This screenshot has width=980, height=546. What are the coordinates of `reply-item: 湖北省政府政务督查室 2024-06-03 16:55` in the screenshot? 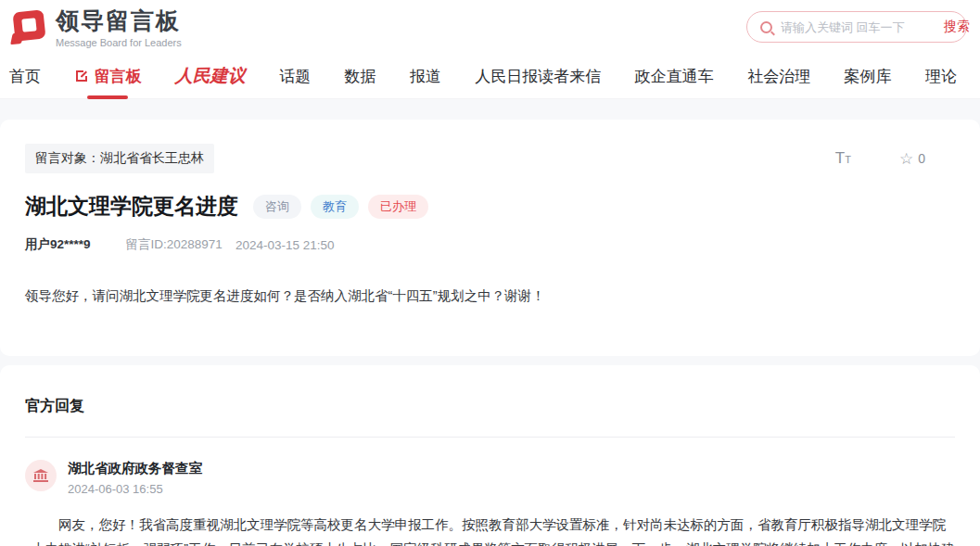 It's located at (490, 478).